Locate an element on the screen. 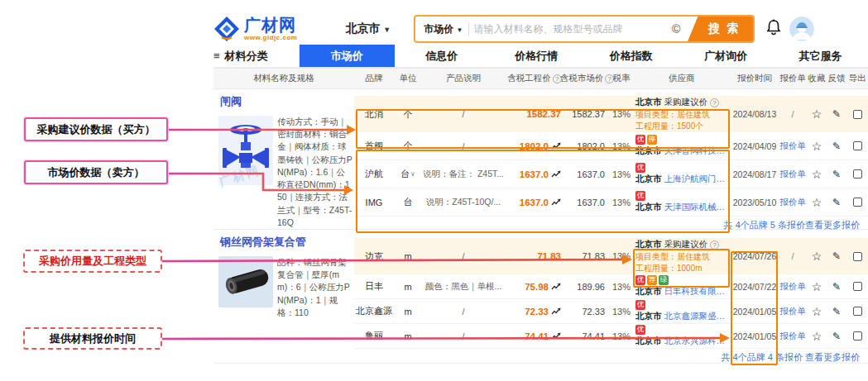  desc-cell: 说明：备注： Z45T... is located at coordinates (463, 174).